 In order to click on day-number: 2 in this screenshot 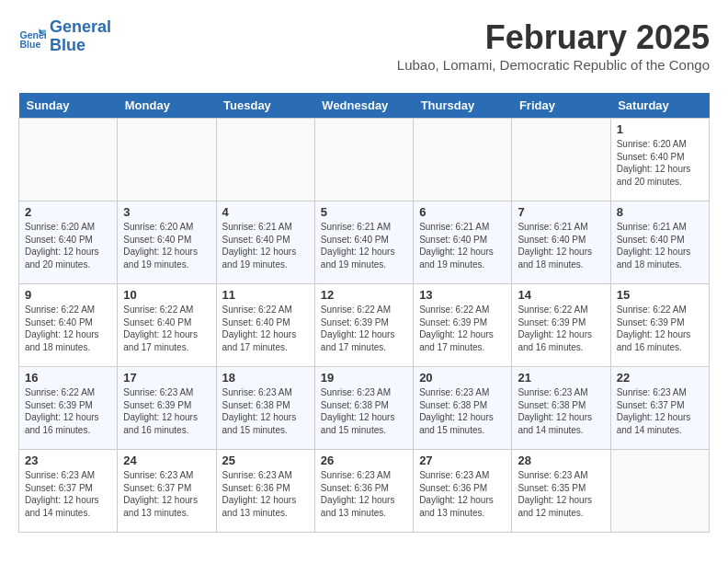, I will do `click(68, 212)`.